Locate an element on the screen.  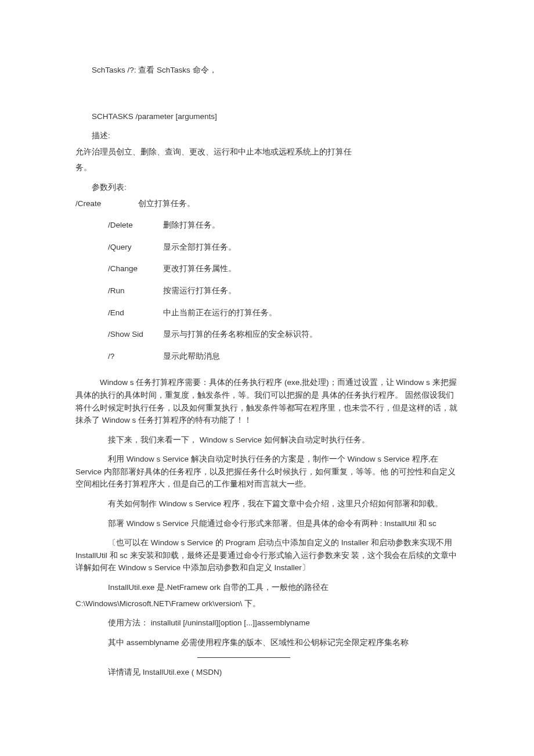
underline-decoration is located at coordinates (267, 658).